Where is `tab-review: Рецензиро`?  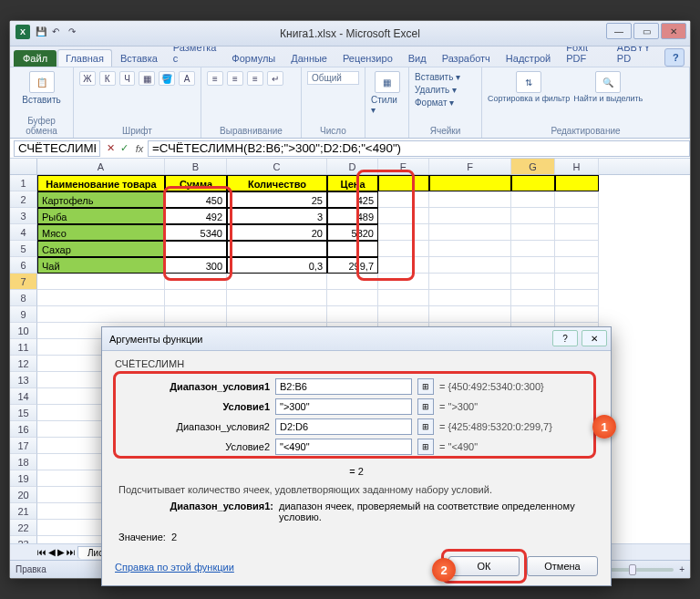
tab-review: Рецензиро is located at coordinates (368, 58).